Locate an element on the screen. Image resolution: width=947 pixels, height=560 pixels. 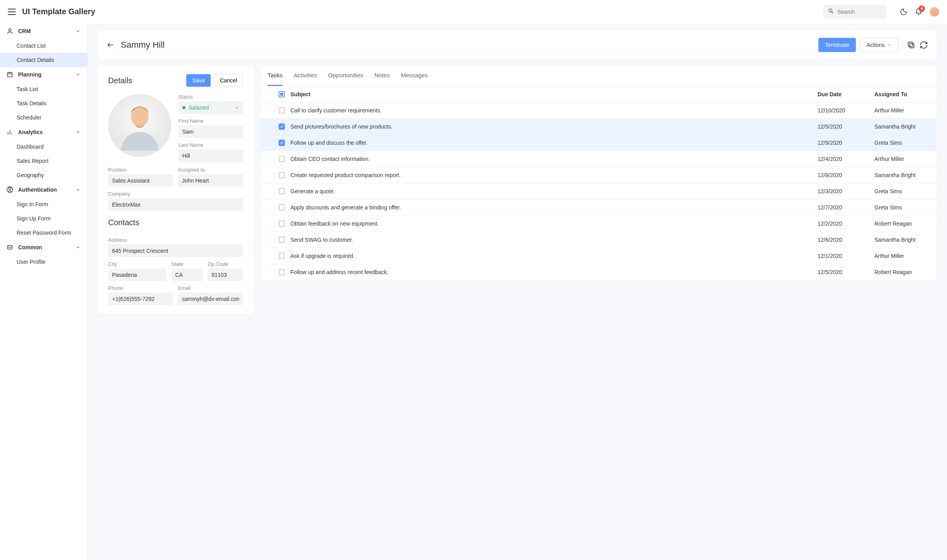
status-value: Salaried is located at coordinates (210, 108).